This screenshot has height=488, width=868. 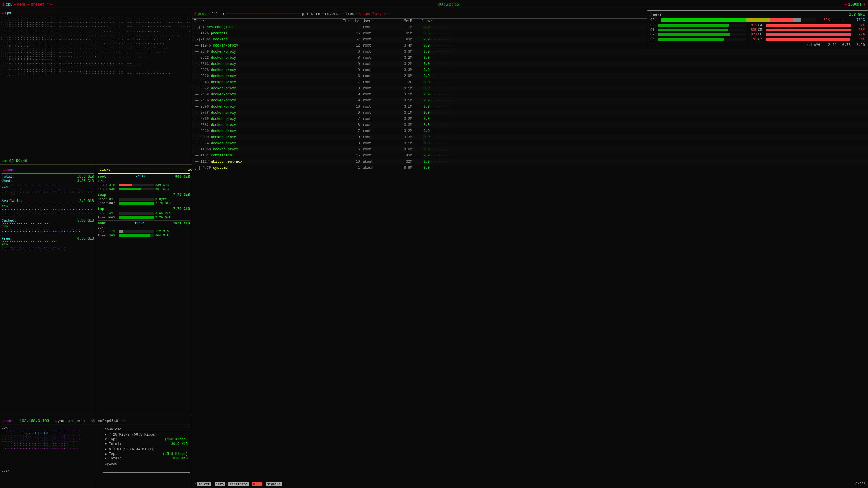 I want to click on proc-mem: 43M, so click(x=400, y=156).